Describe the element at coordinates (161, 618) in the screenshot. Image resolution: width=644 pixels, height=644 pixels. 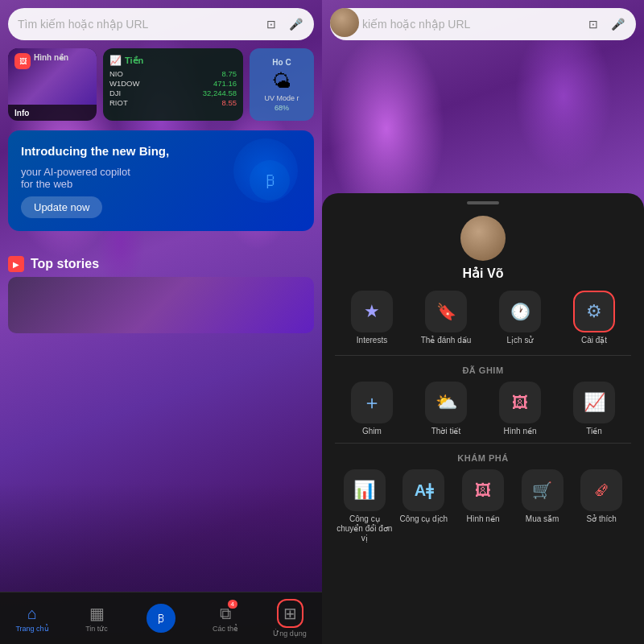
I see `bing-nav-icon: Ꞵ` at that location.